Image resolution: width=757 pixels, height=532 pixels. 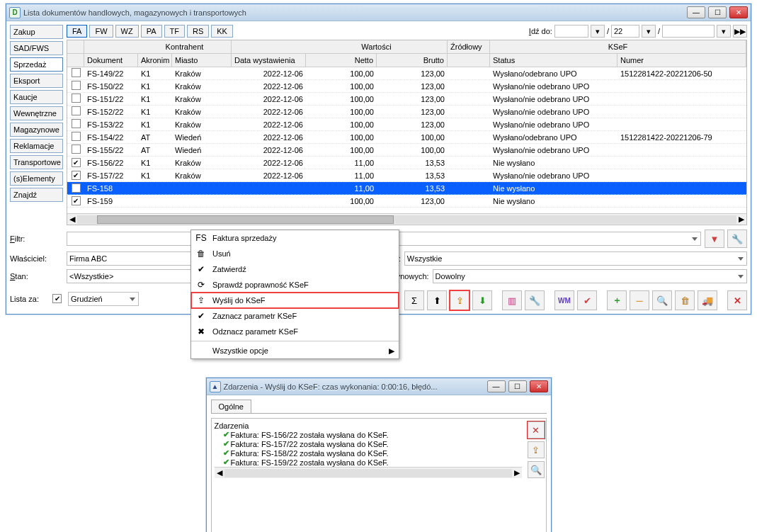 I want to click on leftnav-sad/fws: SAD/FWS, so click(x=37, y=48).